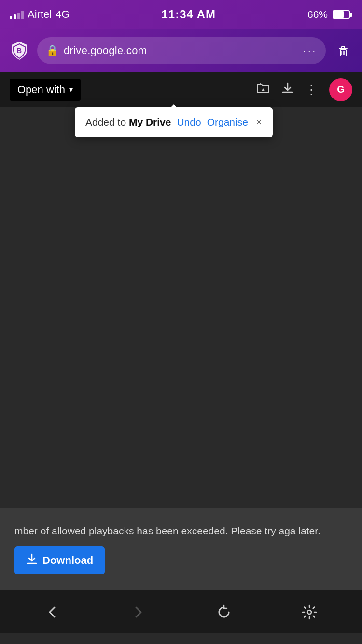 This screenshot has height=644, width=362. I want to click on toast-undo-button: Undo, so click(189, 122).